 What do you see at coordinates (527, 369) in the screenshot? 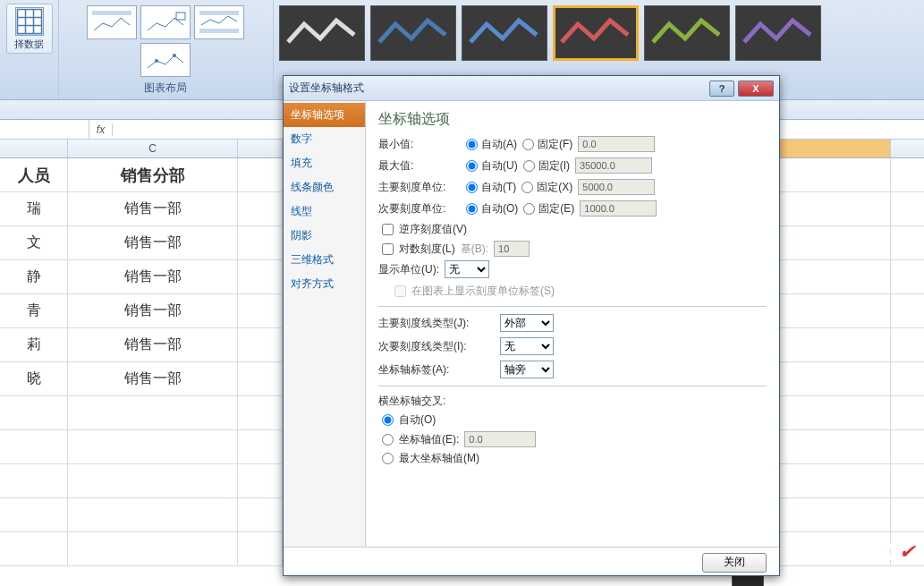
I see `axis-label-select: 轴旁` at bounding box center [527, 369].